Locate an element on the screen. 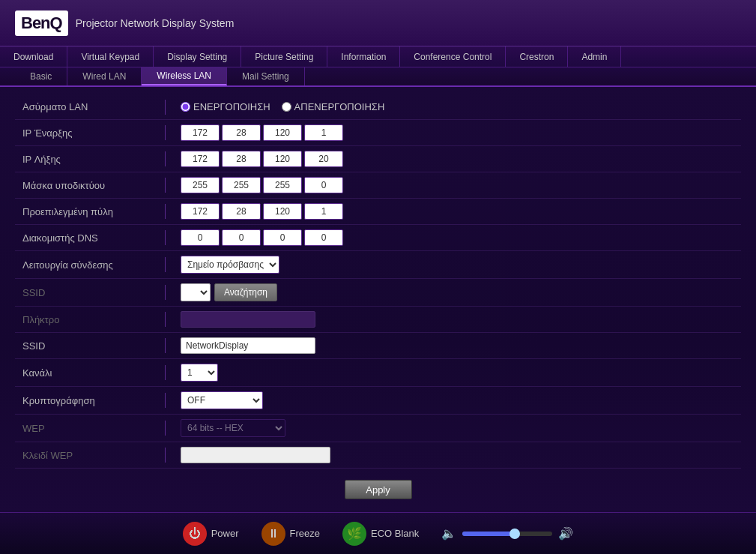 This screenshot has width=756, height=554. volume-high-icon: 🔊 is located at coordinates (566, 534).